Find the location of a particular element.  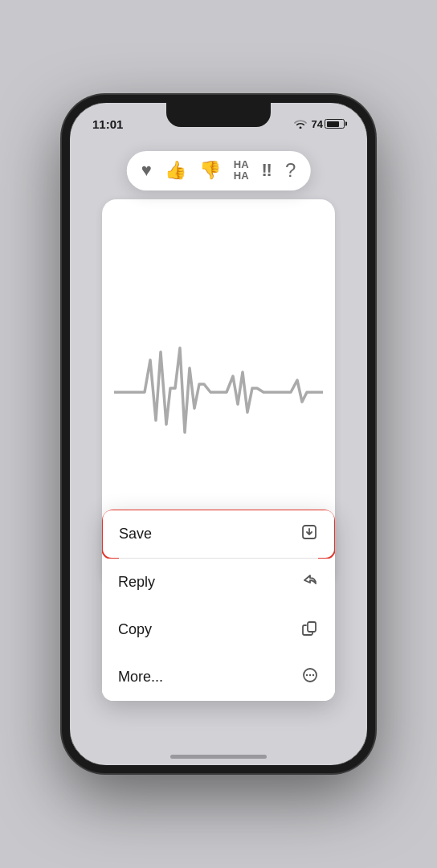

home-indicator is located at coordinates (218, 757).